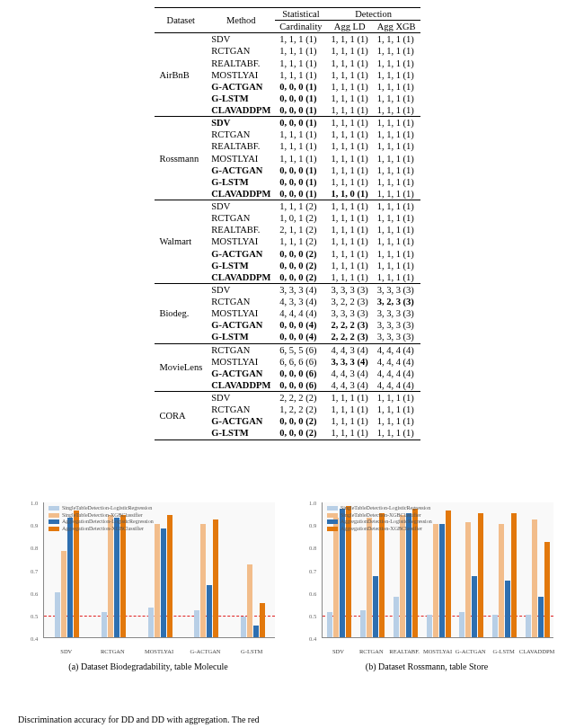 This screenshot has height=728, width=575. Describe the element at coordinates (350, 361) in the screenshot. I see `aggld-cell: 3, 3, 3 (4)` at that location.